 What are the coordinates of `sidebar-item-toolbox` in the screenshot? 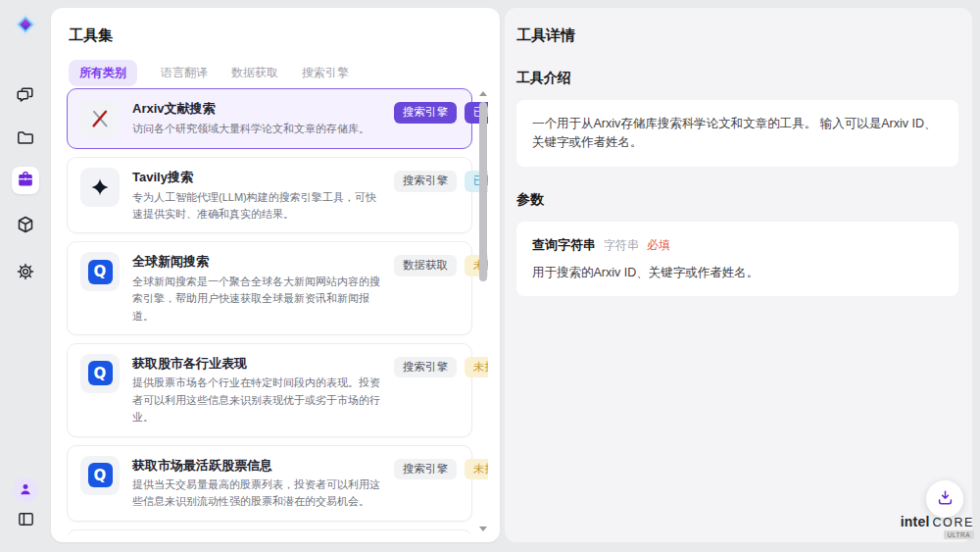 It's located at (25, 180).